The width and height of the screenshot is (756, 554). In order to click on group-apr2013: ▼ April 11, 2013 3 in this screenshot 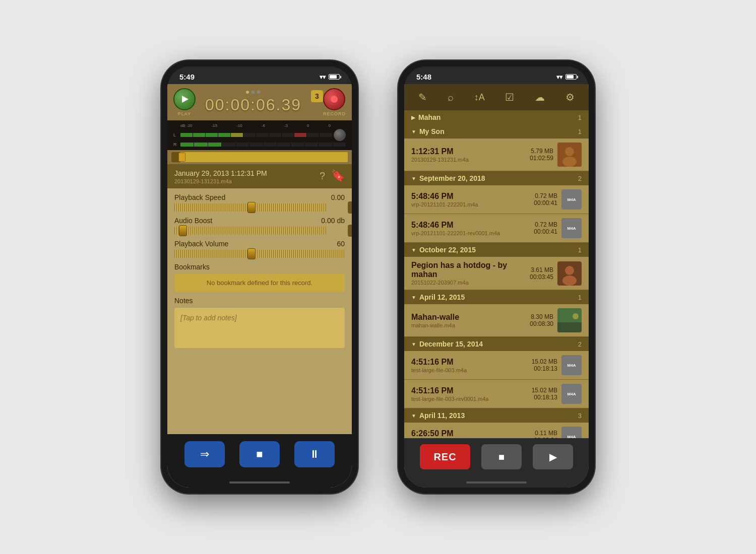, I will do `click(496, 416)`.